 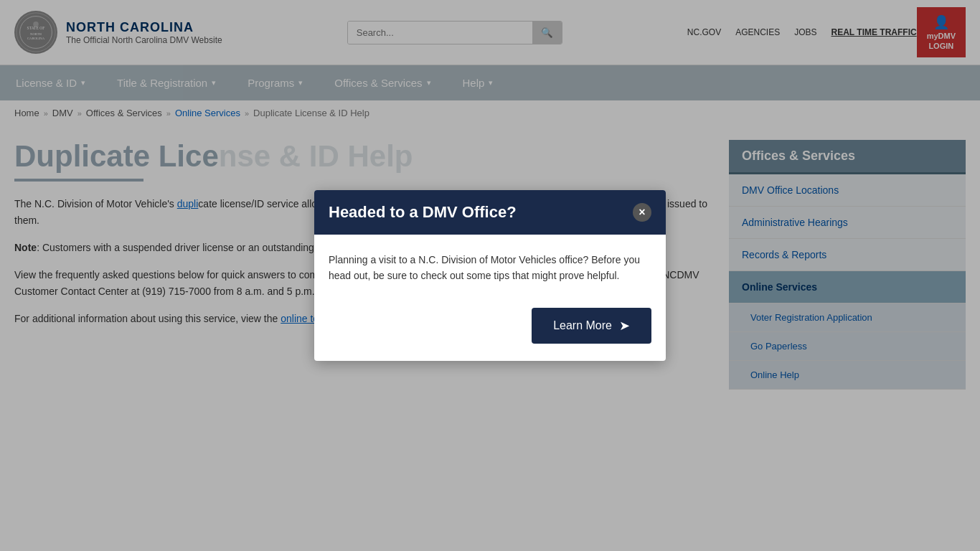 What do you see at coordinates (490, 276) in the screenshot?
I see `modal-dialog: Headed to a DMV Office? × Planning a vis…` at bounding box center [490, 276].